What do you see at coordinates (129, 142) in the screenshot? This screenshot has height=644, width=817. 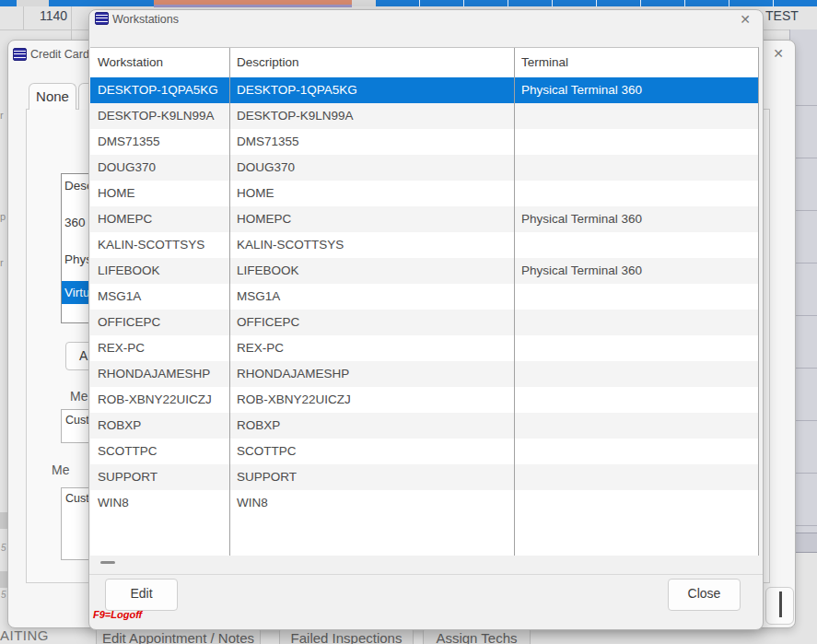 I see `cell-workstation: DMS71355` at bounding box center [129, 142].